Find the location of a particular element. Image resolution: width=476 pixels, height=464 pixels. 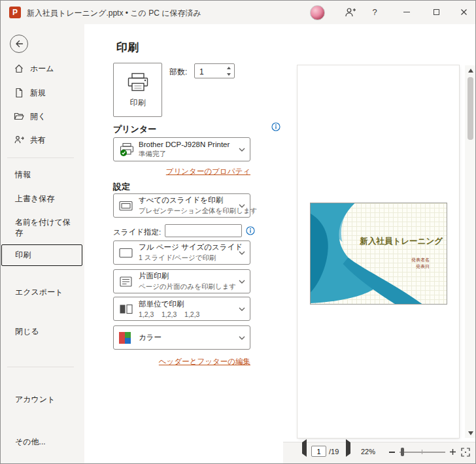

option-title: カラー is located at coordinates (188, 337).